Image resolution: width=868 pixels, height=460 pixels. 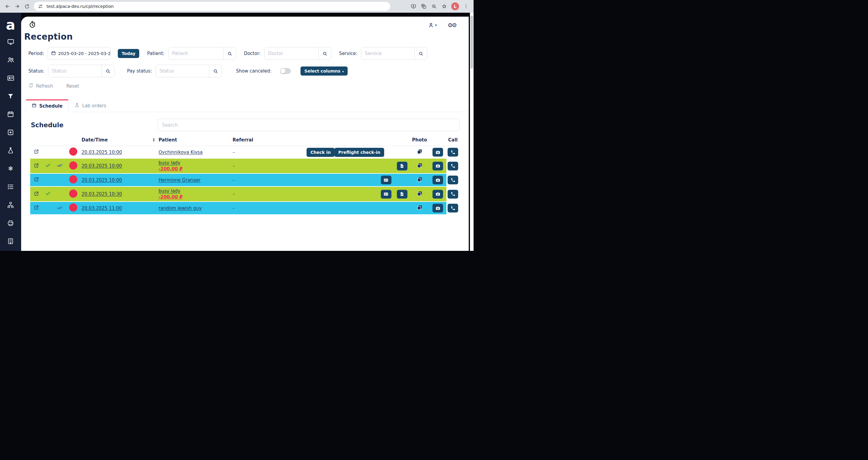 I want to click on service-search-button, so click(x=421, y=54).